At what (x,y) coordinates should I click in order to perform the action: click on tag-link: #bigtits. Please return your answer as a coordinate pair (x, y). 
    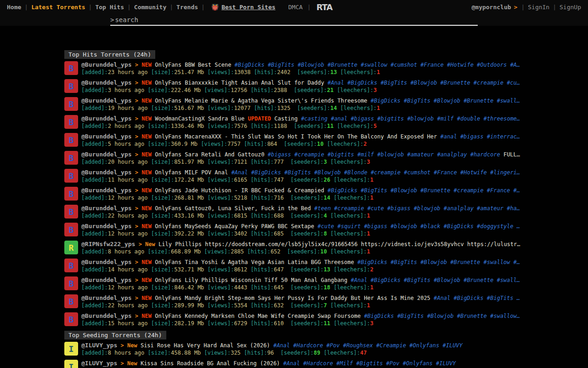
    Looking at the image, I should click on (341, 155).